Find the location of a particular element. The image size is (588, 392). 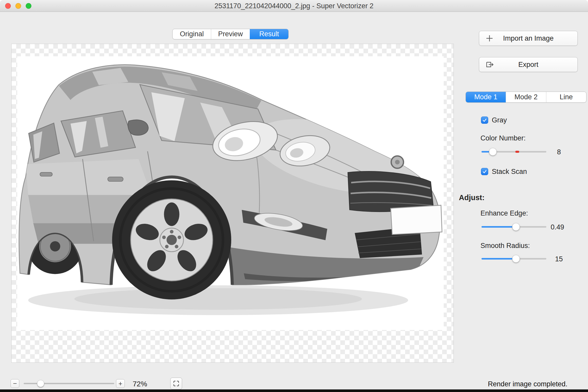

zoom-level: 72% is located at coordinates (146, 384).